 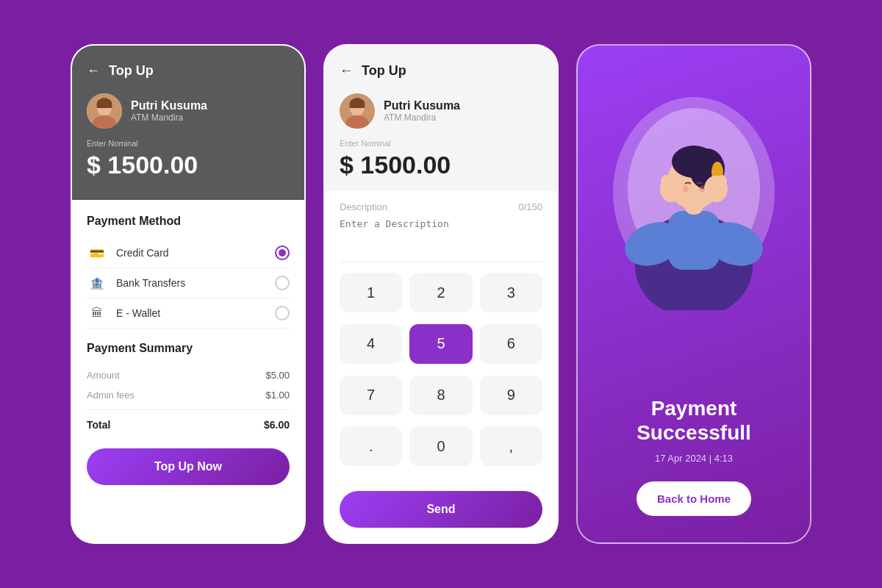 What do you see at coordinates (441, 446) in the screenshot?
I see `numpad-key-0: 0` at bounding box center [441, 446].